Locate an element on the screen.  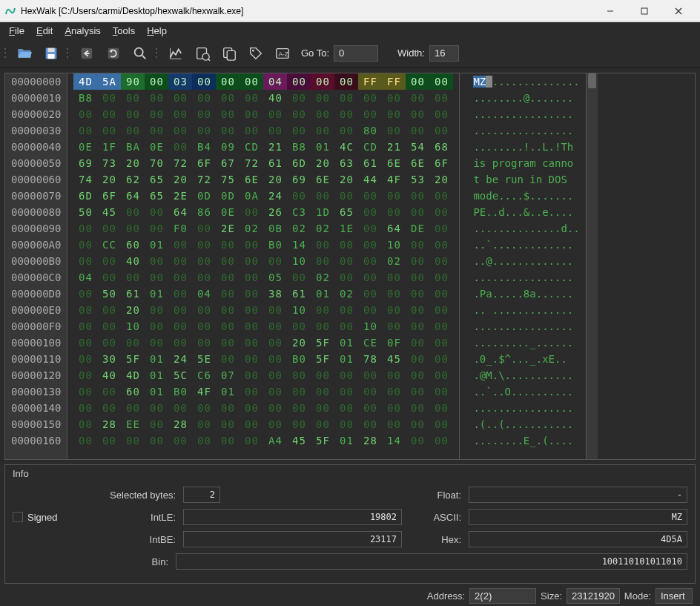
intle-label: IntLE: is located at coordinates (142, 518).